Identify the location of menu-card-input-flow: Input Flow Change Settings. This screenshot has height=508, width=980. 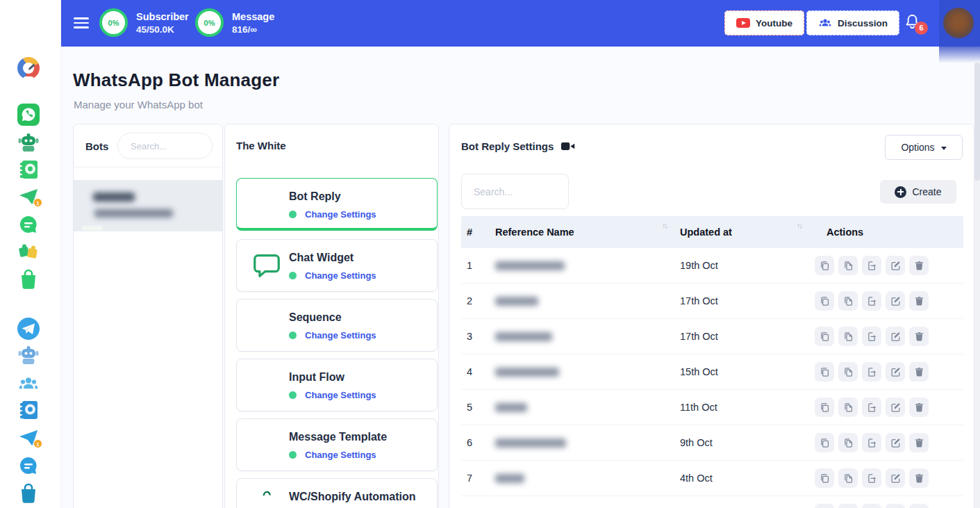
(337, 385).